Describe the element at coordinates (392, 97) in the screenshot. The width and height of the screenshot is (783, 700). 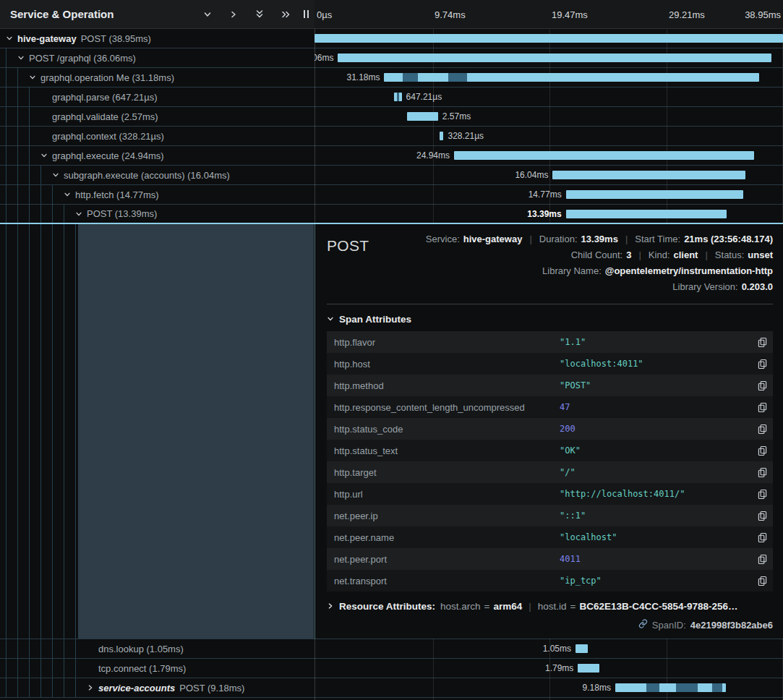
I see `span-row: graphql.parse (647.21µs)647.21µs` at that location.